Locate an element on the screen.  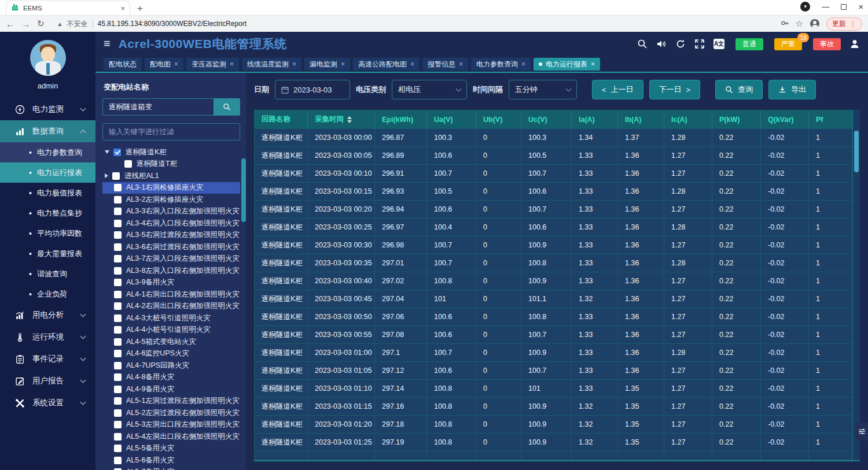
tree-item: AL3-5右洞过渡段左侧加强照明火灾 is located at coordinates (171, 236).